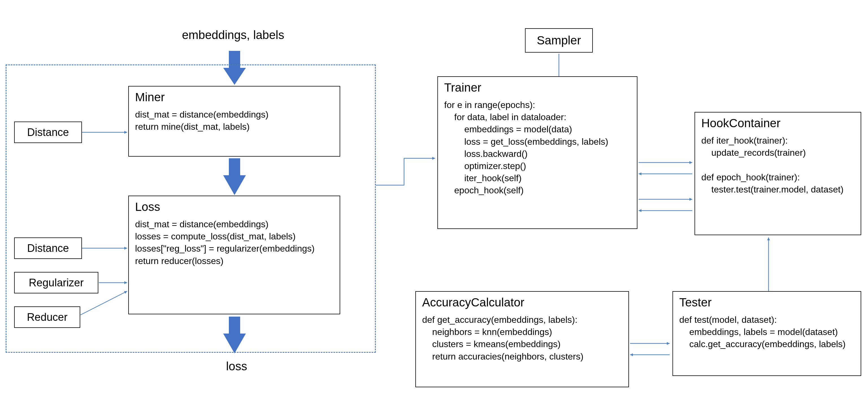  Describe the element at coordinates (767, 332) in the screenshot. I see `tester-code: def test(model, dataset): embeddings, la…` at that location.